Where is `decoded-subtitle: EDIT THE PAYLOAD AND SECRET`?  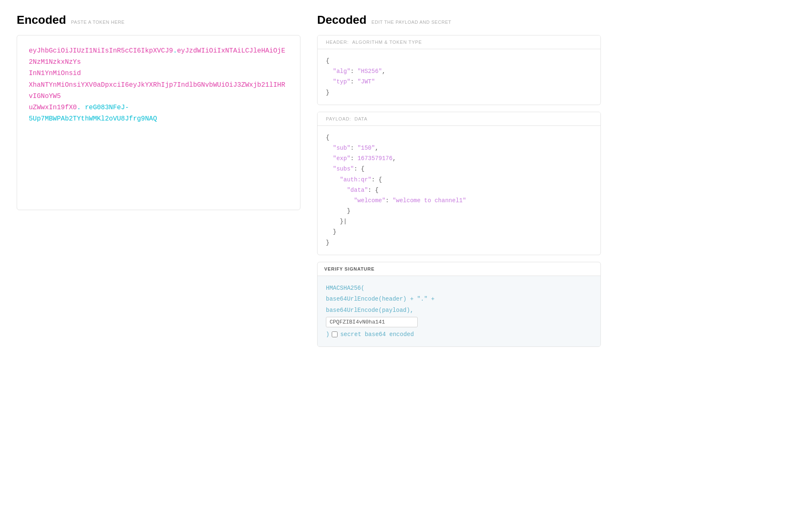
decoded-subtitle: EDIT THE PAYLOAD AND SECRET is located at coordinates (411, 22).